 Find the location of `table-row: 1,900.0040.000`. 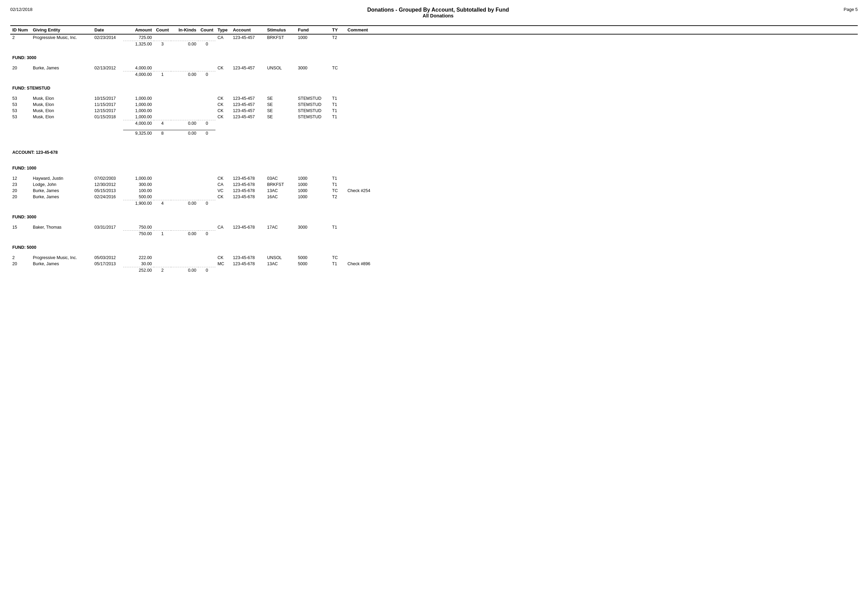

table-row: 1,900.0040.000 is located at coordinates (434, 203).